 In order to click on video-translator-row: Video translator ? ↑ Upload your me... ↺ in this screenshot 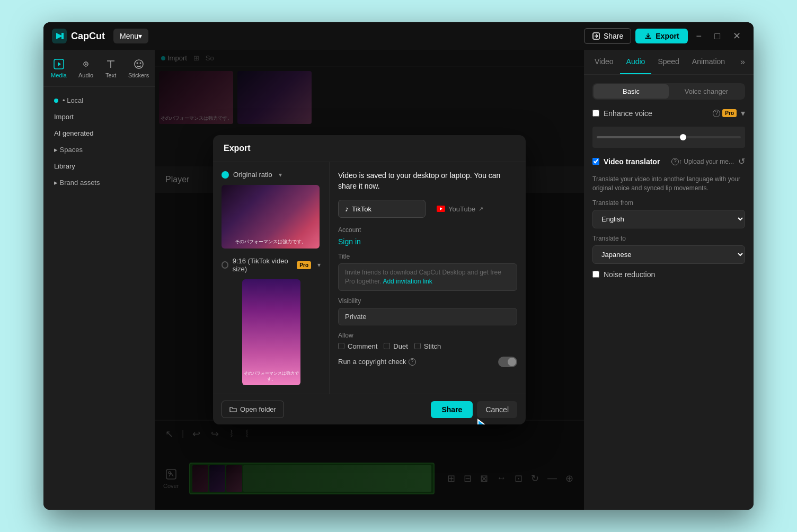, I will do `click(669, 161)`.